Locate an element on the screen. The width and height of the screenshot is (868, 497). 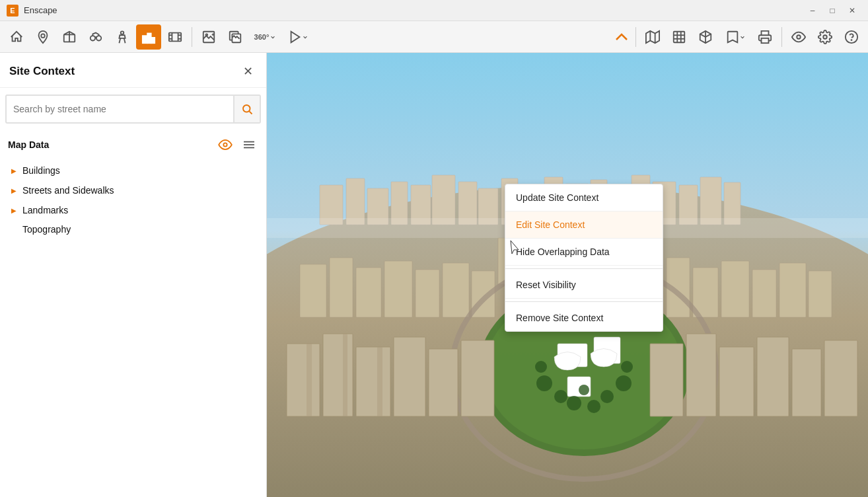
chevron-up-icon is located at coordinates (622, 37).